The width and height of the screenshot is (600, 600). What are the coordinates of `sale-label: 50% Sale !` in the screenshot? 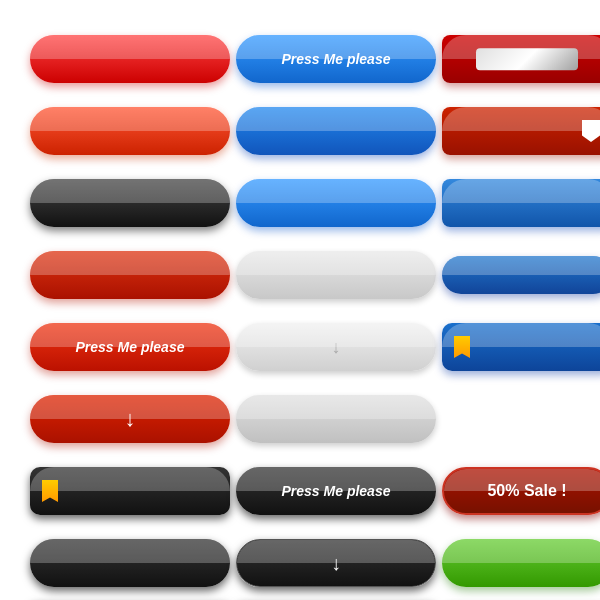 It's located at (526, 491).